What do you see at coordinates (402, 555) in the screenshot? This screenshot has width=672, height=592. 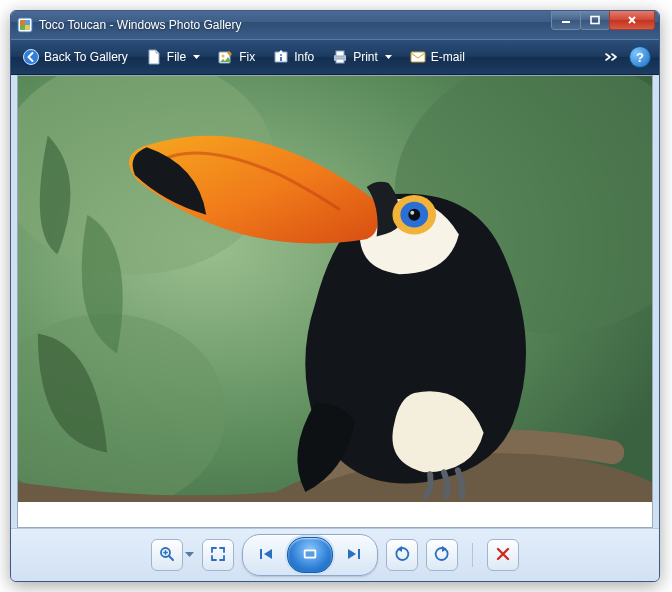 I see `rotate-ccw-button` at bounding box center [402, 555].